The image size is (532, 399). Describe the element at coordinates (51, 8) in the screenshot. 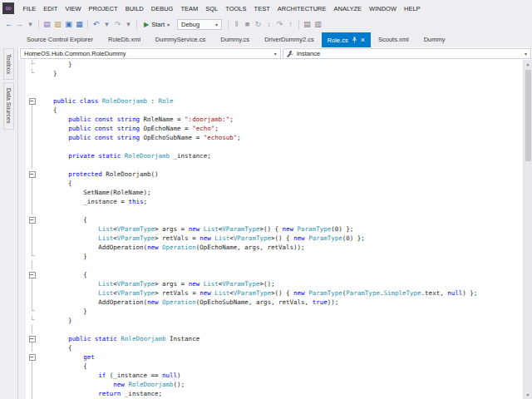

I see `menu-item-edit: EDIT` at that location.